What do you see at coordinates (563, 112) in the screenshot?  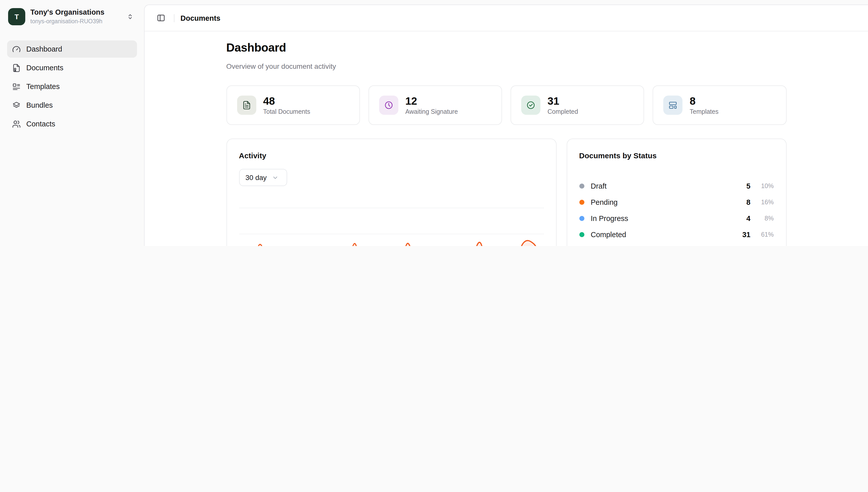 I see `stat-label: Completed` at bounding box center [563, 112].